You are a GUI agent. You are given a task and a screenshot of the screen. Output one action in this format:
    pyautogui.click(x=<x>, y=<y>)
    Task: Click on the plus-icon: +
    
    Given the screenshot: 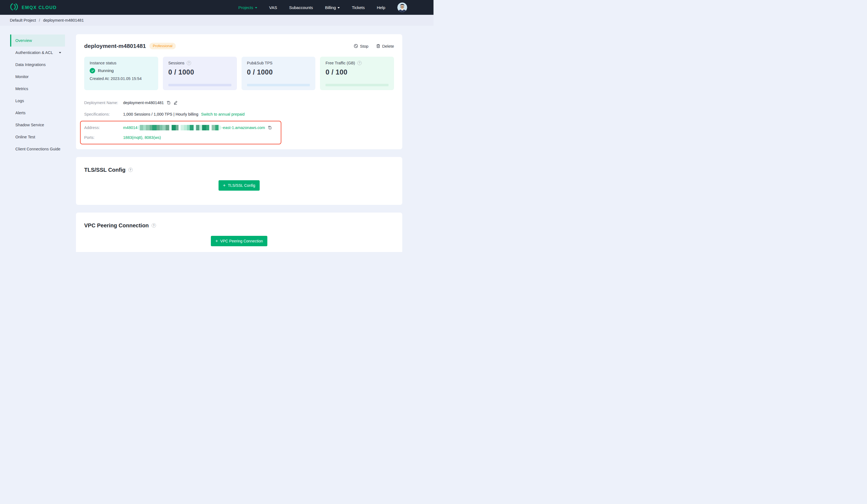 What is the action you would take?
    pyautogui.click(x=224, y=185)
    